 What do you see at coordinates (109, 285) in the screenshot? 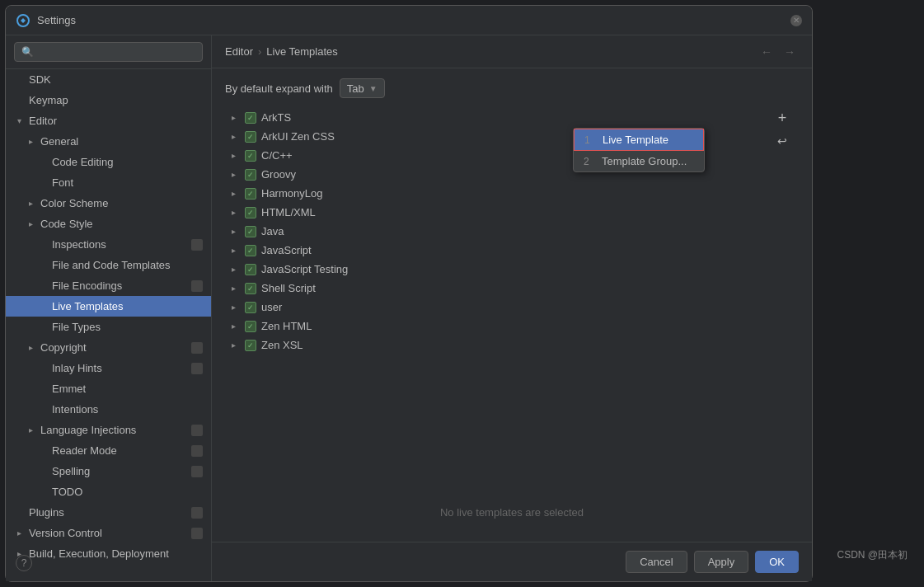
I see `sidebar-item-file-encodings: File Encodings` at bounding box center [109, 285].